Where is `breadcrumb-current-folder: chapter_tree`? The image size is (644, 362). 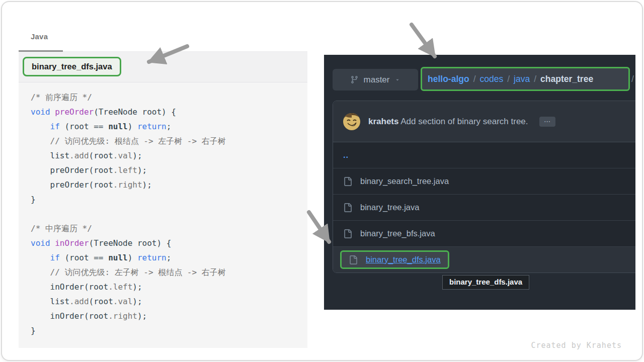 breadcrumb-current-folder: chapter_tree is located at coordinates (567, 79).